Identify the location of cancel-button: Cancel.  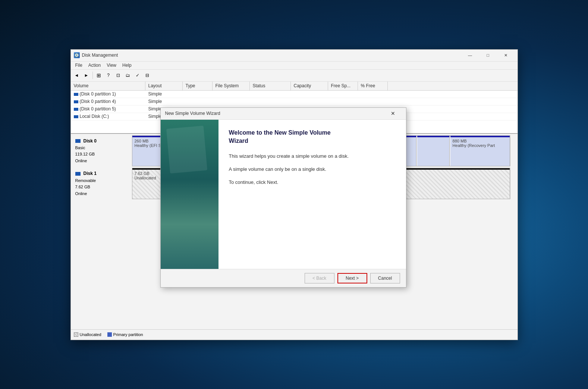
(385, 278).